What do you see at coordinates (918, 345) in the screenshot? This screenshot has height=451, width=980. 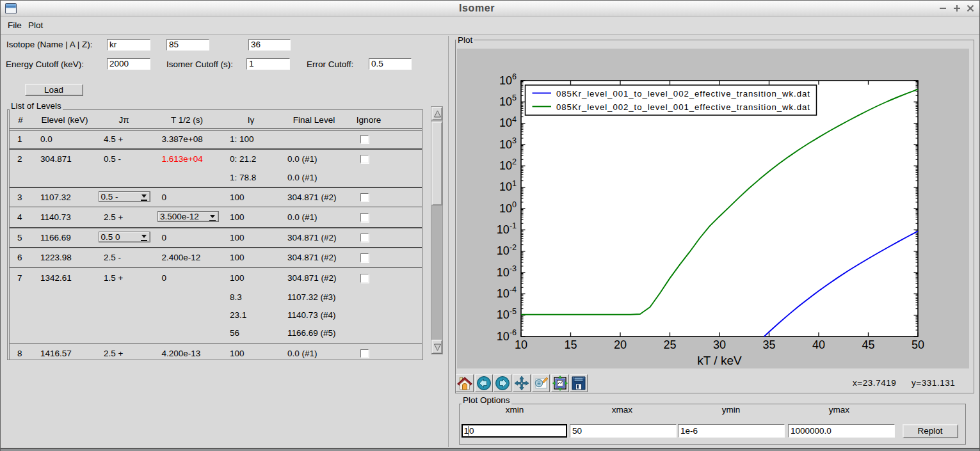 I see `svg-text: 50` at bounding box center [918, 345].